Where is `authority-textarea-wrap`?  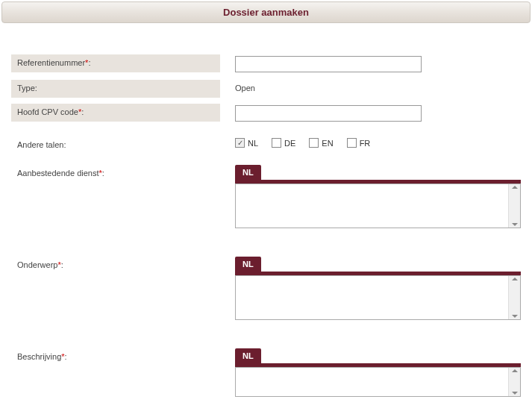 authority-textarea-wrap is located at coordinates (378, 206).